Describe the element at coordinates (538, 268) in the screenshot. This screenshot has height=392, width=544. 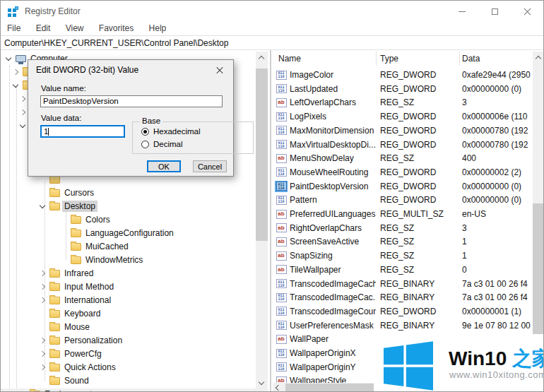
I see `list-scrollbar-thumb` at that location.